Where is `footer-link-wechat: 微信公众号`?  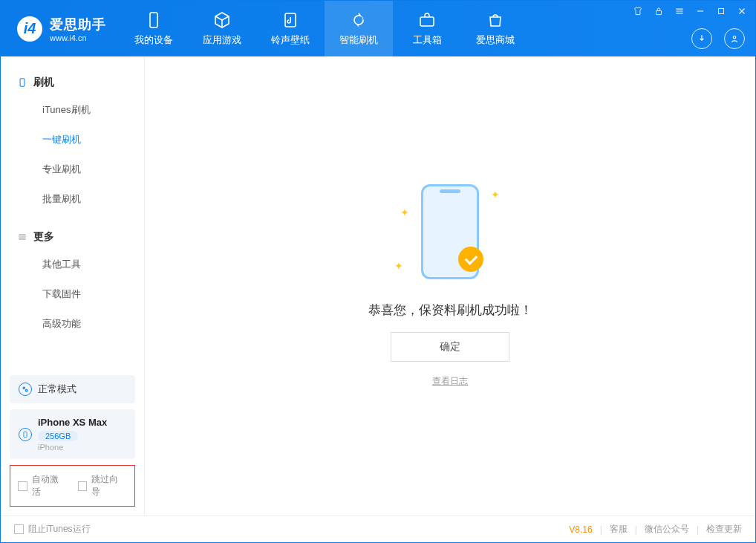 footer-link-wechat: 微信公众号 is located at coordinates (667, 529).